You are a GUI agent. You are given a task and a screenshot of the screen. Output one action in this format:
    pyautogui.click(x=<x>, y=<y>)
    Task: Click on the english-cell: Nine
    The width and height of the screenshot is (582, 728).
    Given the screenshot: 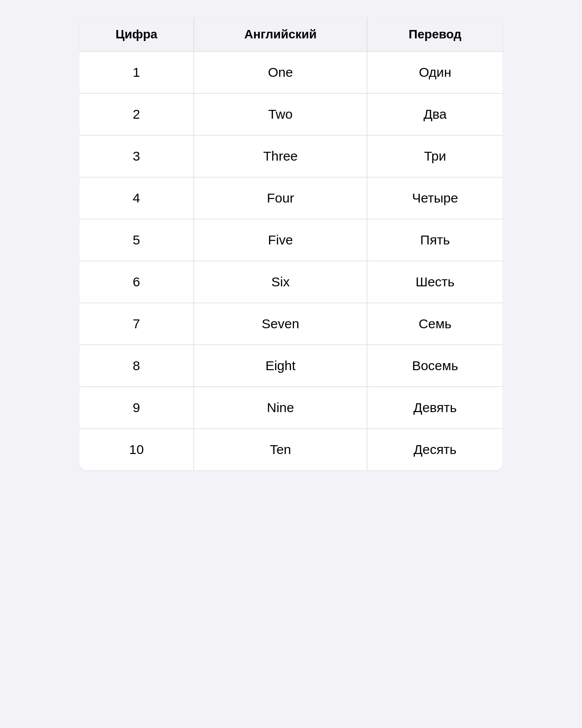 What is the action you would take?
    pyautogui.click(x=280, y=408)
    